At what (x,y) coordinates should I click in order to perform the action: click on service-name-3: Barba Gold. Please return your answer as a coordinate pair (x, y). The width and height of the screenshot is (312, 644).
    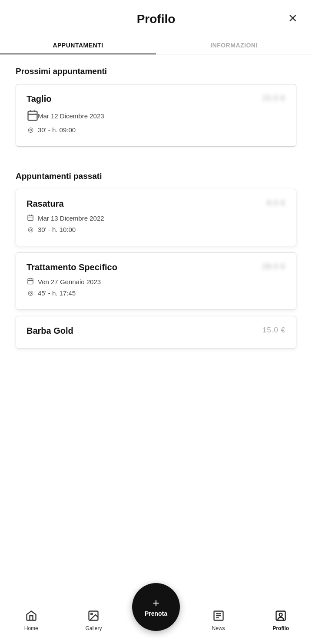
    Looking at the image, I should click on (50, 331).